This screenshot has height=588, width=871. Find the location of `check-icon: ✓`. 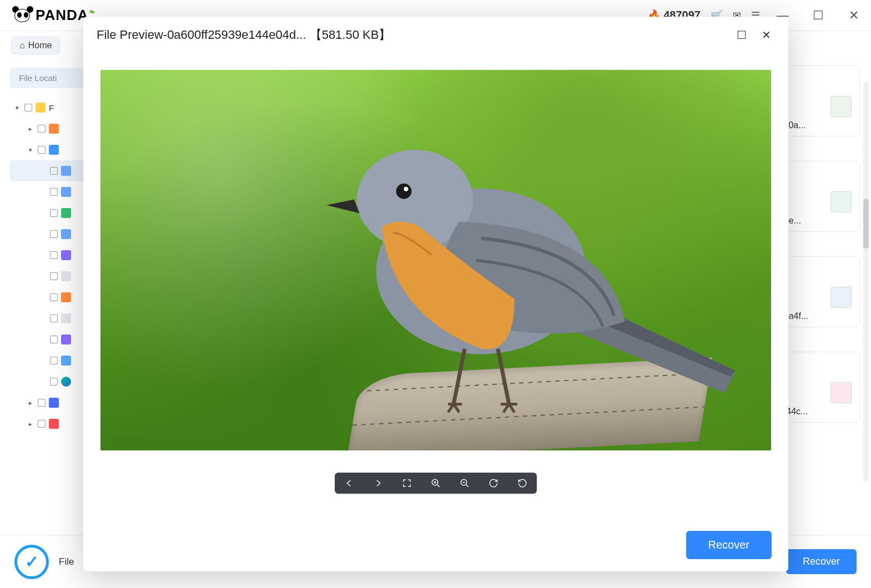

check-icon: ✓ is located at coordinates (32, 561).